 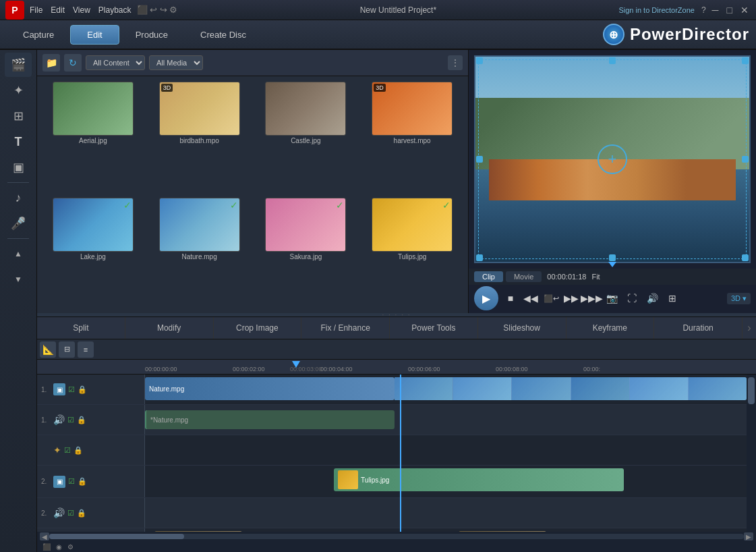 I want to click on track-1-content: Nature.mpg, so click(x=450, y=389).